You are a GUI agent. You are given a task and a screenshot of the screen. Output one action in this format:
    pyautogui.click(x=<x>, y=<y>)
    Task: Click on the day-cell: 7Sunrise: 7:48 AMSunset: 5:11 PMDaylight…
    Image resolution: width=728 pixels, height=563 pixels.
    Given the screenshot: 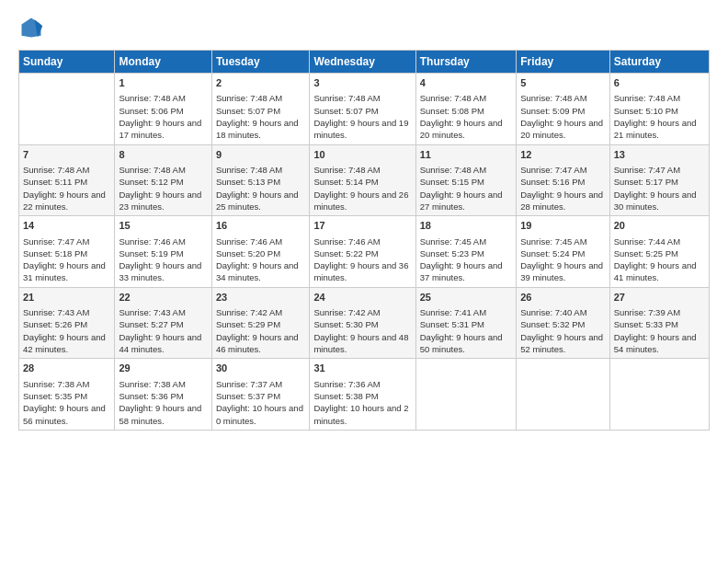 What is the action you would take?
    pyautogui.click(x=67, y=180)
    